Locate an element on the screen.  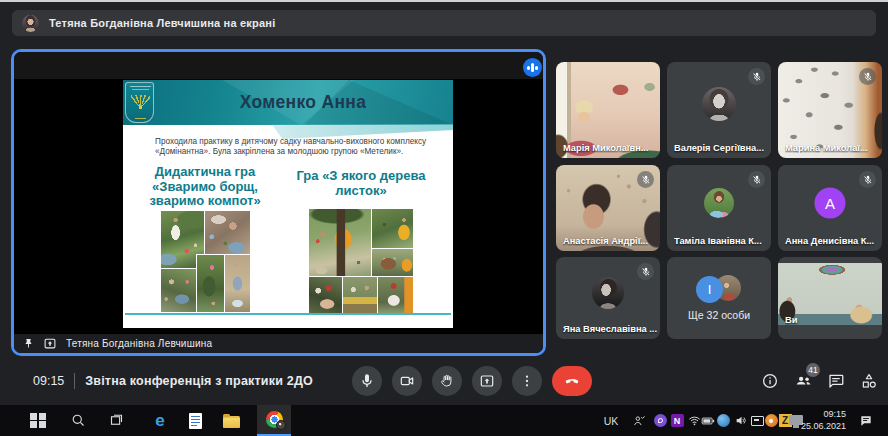
right-photo-collage is located at coordinates (361, 261).